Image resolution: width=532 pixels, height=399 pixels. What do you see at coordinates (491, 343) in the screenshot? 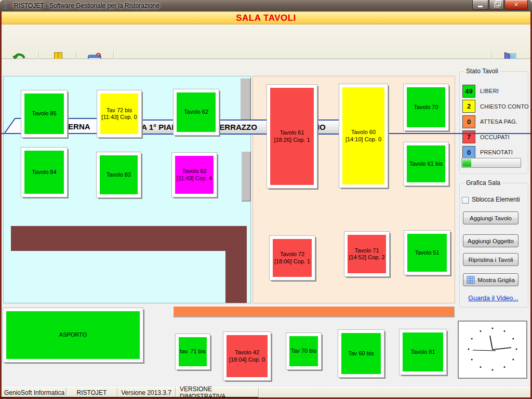
I see `clock-hour-hand` at bounding box center [491, 343].